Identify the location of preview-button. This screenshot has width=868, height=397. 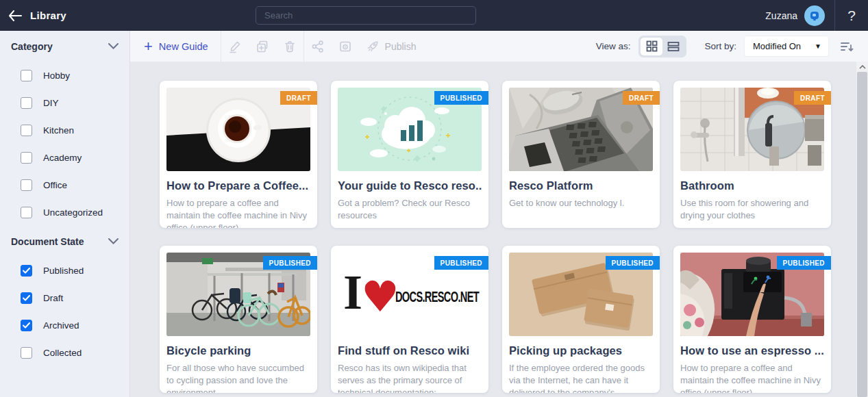
(345, 47).